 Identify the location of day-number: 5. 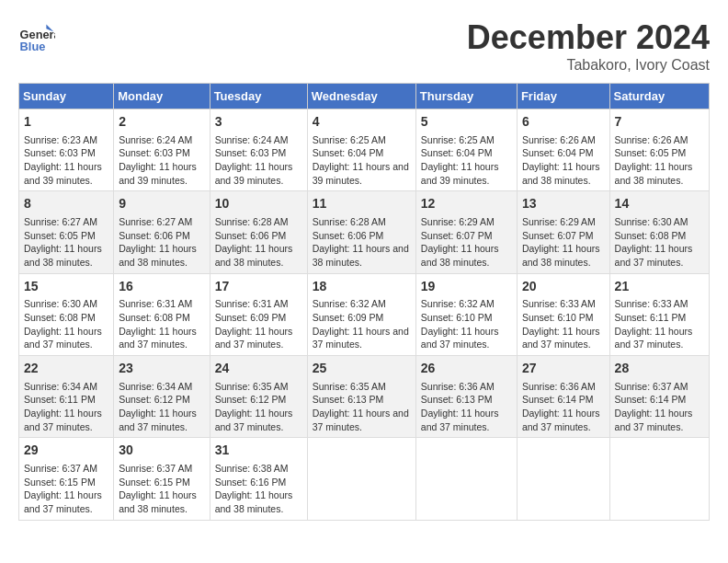
(467, 122).